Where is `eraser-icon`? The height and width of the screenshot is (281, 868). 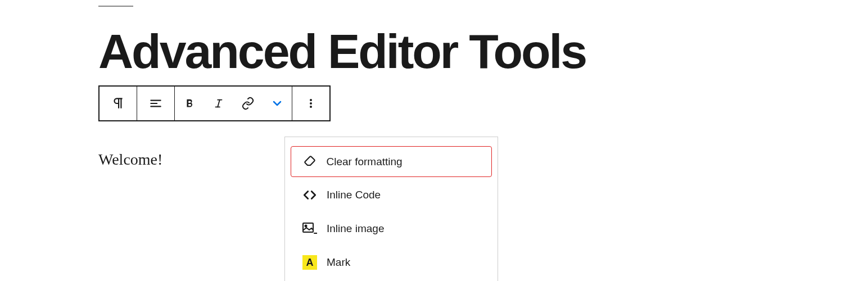
eraser-icon is located at coordinates (310, 162).